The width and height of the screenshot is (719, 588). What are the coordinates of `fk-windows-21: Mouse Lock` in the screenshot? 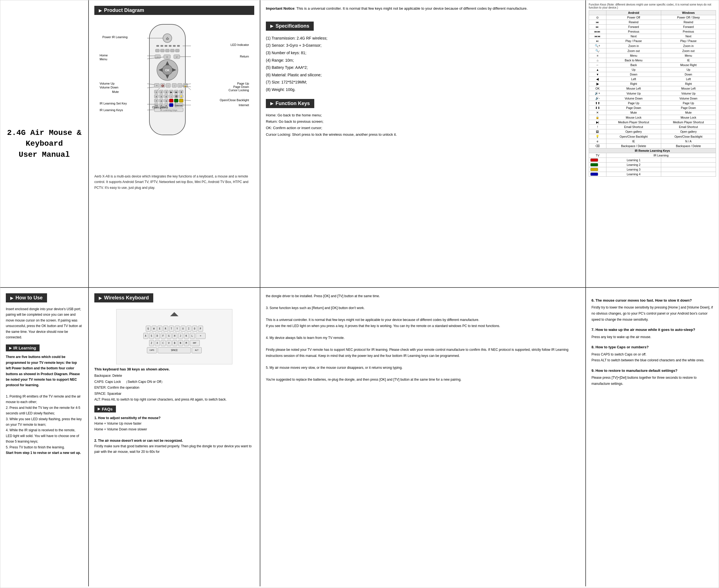 It's located at (688, 118).